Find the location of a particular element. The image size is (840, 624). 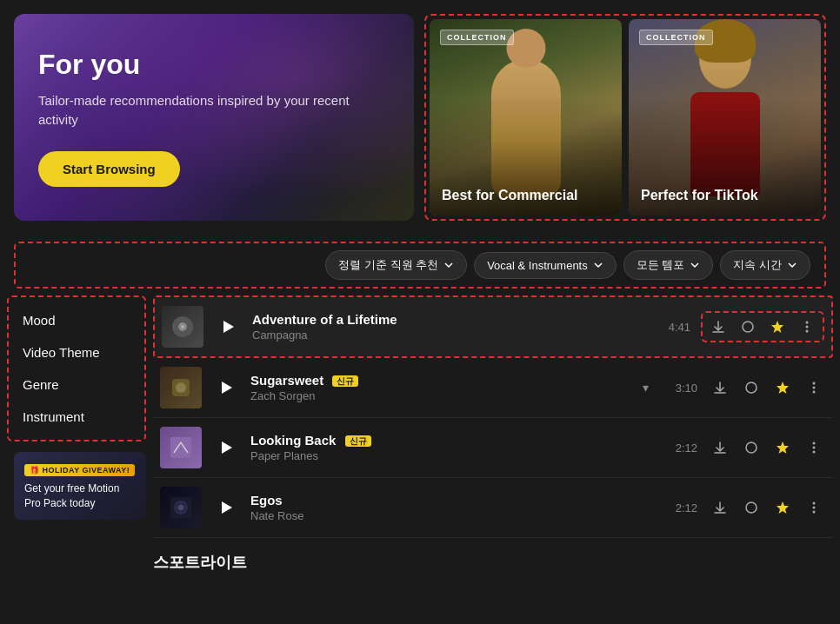

collection-card-commercial: COLLECTION Best for Commercial is located at coordinates (525, 117).